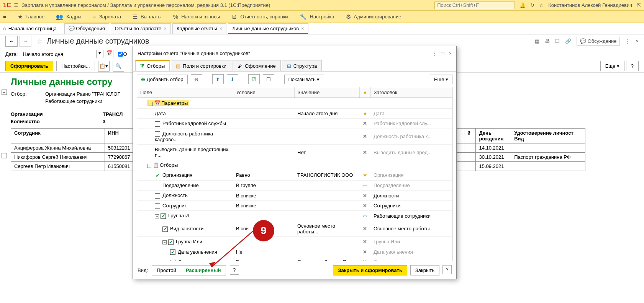 The height and width of the screenshot is (303, 644). Describe the element at coordinates (541, 5) in the screenshot. I see `star-icon: ☆` at that location.